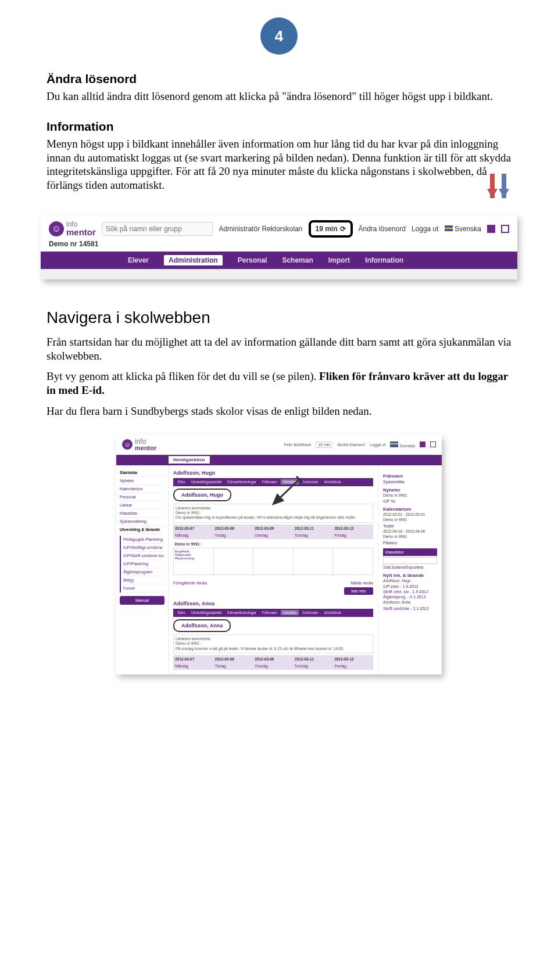 The height and width of the screenshot is (980, 558). What do you see at coordinates (81, 232) in the screenshot?
I see `logo-text-bottom: mentor` at bounding box center [81, 232].